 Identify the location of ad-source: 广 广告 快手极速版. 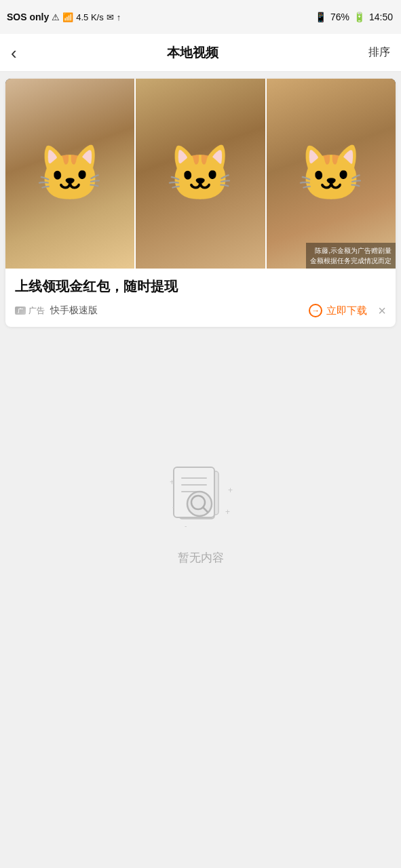
(56, 311).